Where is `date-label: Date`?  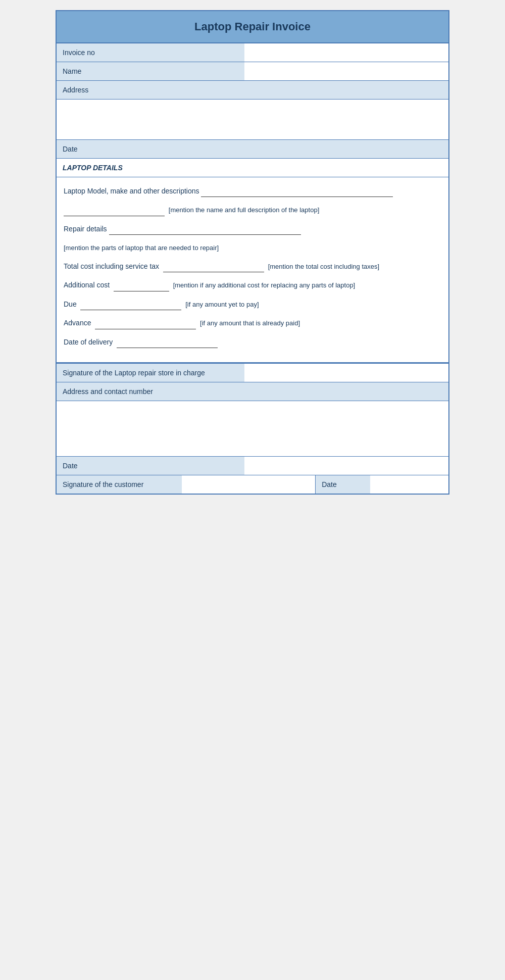 date-label: Date is located at coordinates (150, 149).